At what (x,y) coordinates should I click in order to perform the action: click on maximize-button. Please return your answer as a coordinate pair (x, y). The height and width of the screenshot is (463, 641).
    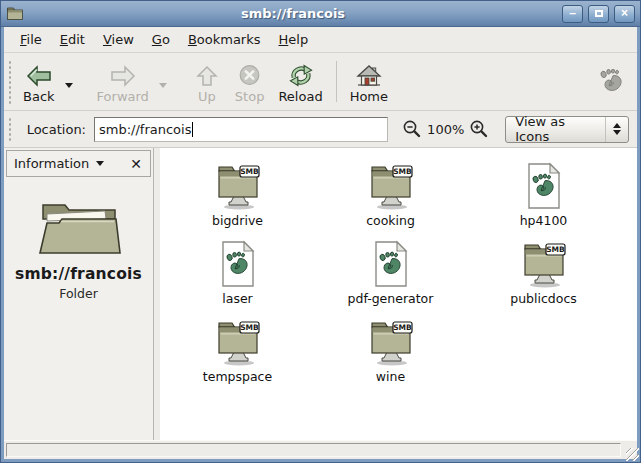
    Looking at the image, I should click on (598, 14).